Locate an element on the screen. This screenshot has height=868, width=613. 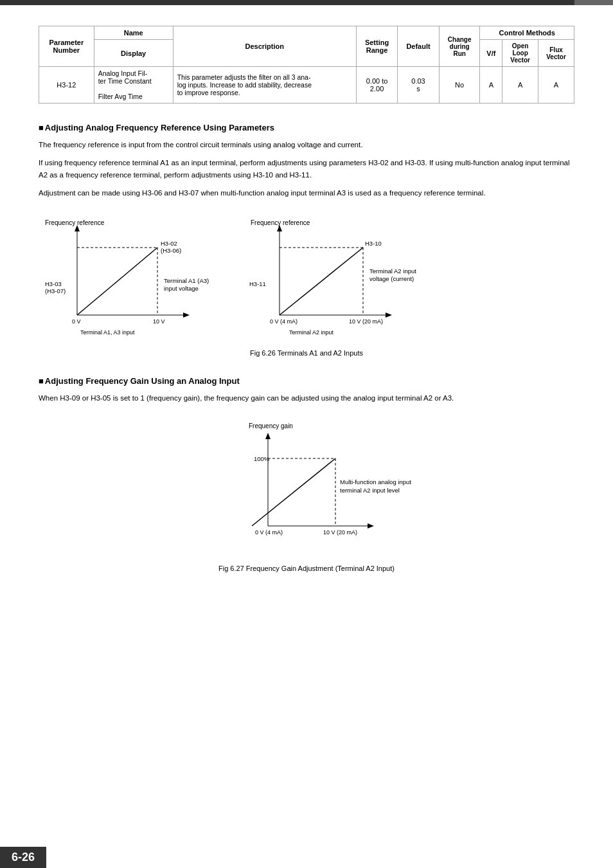
h307-label: (H3-07) is located at coordinates (55, 291).